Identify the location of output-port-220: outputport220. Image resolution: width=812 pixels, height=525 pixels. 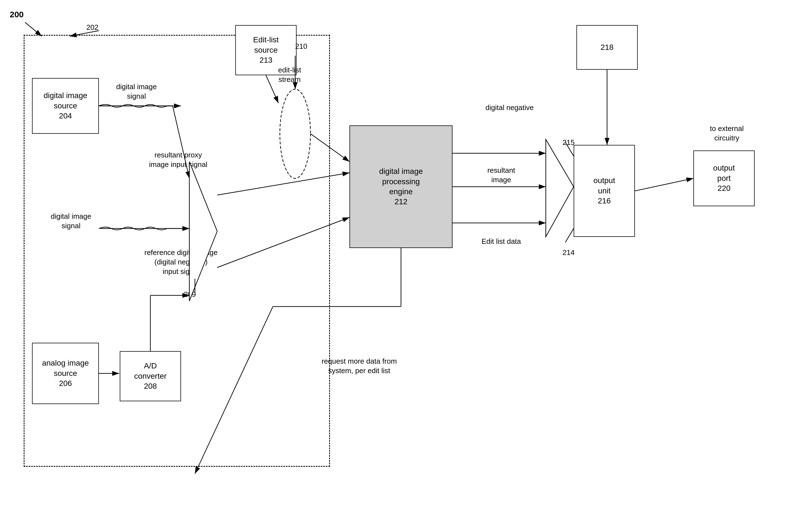
(724, 178).